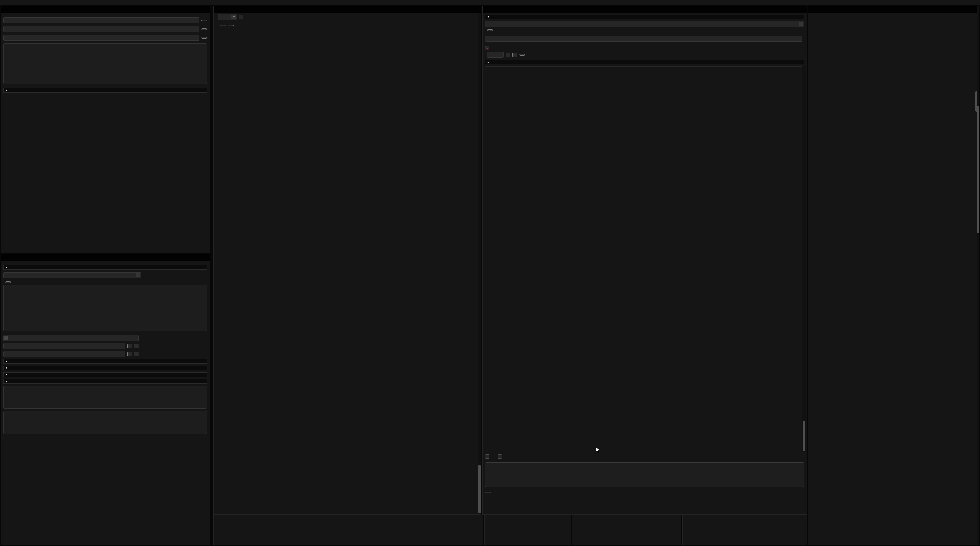 This screenshot has width=980, height=546. I want to click on history-truncation-input, so click(64, 354).